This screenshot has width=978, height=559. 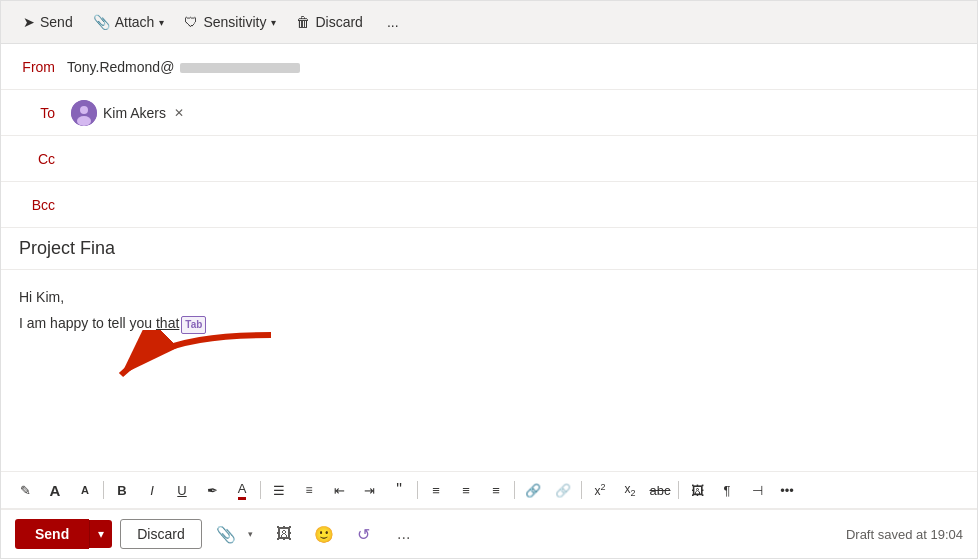 What do you see at coordinates (122, 490) in the screenshot?
I see `bold-button: B` at bounding box center [122, 490].